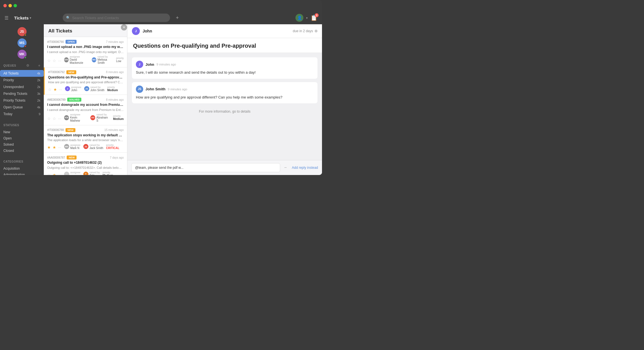  What do you see at coordinates (95, 172) in the screenshot?
I see `raised-label-5: raised by` at bounding box center [95, 172].